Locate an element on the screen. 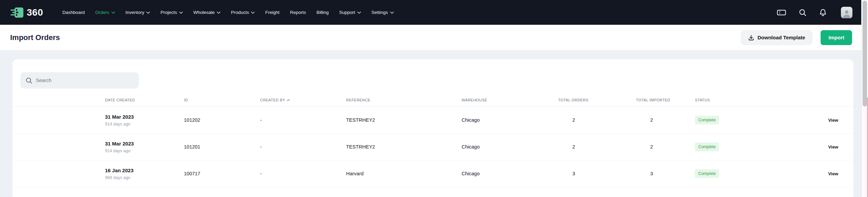 The width and height of the screenshot is (868, 197). total-imported: 3 is located at coordinates (665, 174).